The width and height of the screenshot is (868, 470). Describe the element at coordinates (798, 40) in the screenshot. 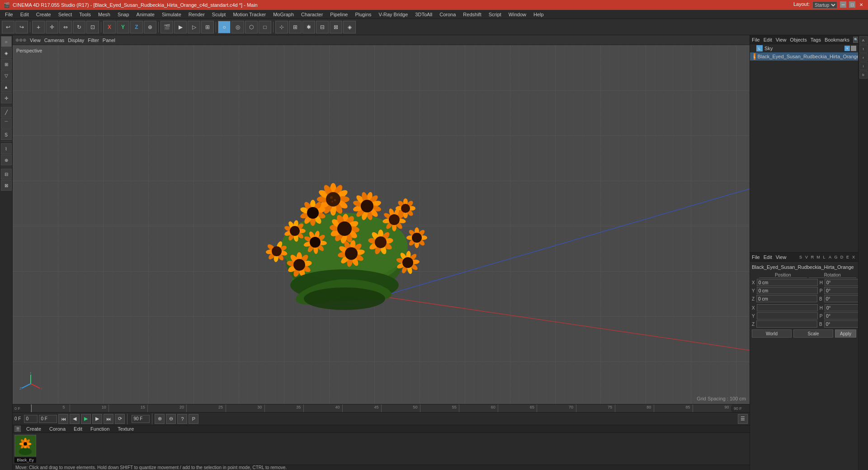

I see `obj-objects-menu: Objects` at that location.